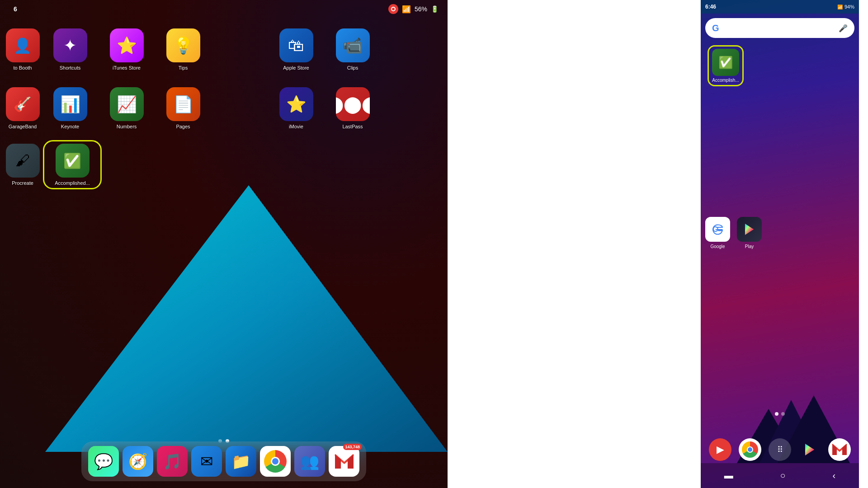 This screenshot has width=868, height=488. I want to click on app-item-apple-store: 🛍 Apple Store, so click(296, 48).